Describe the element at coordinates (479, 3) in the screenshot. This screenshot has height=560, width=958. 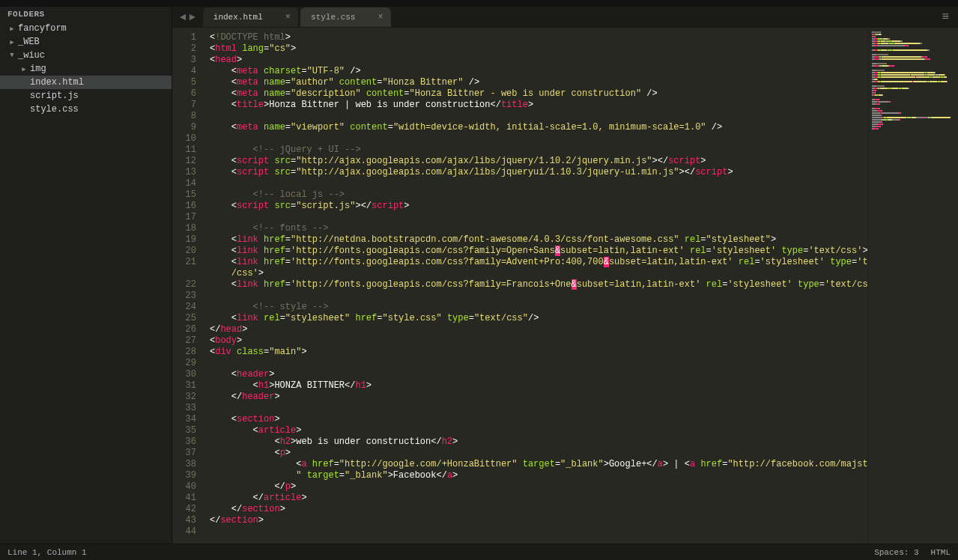
I see `menubar` at that location.